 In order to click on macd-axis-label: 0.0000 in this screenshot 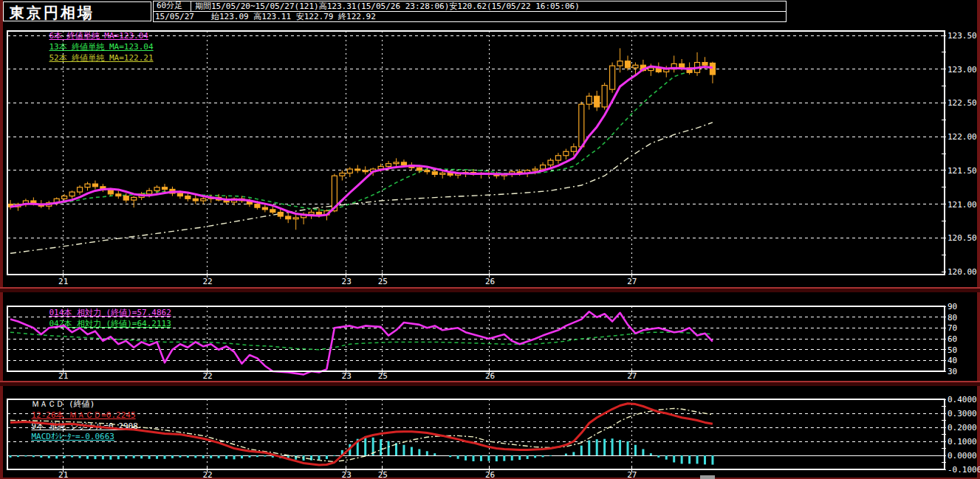, I will do `click(962, 456)`.